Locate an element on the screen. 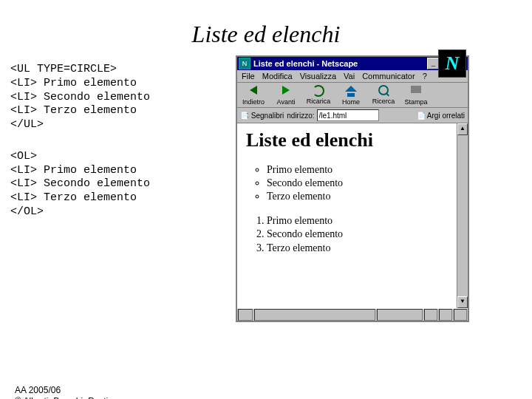 The image size is (532, 399). code-block-ul: <UL TYPE=CIRCLE> <LI> Primo elemento <LI… is located at coordinates (123, 98).